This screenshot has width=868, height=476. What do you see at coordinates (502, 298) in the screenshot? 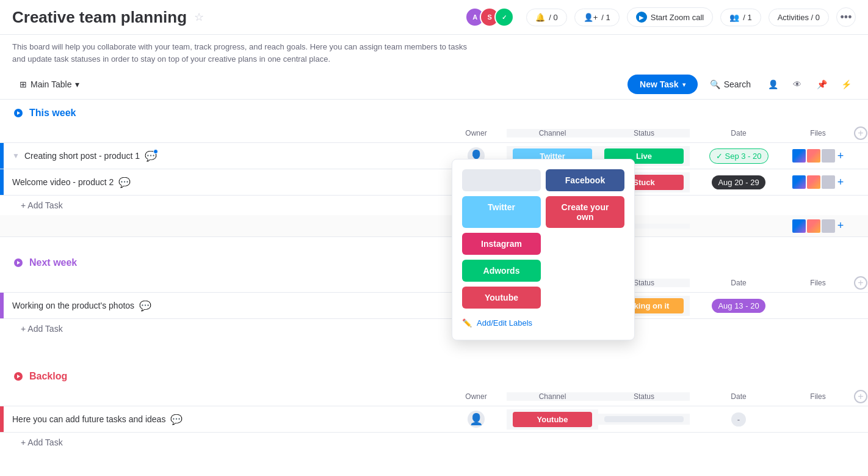
I see `dropdown-item-youtube: Youtube` at bounding box center [502, 298].